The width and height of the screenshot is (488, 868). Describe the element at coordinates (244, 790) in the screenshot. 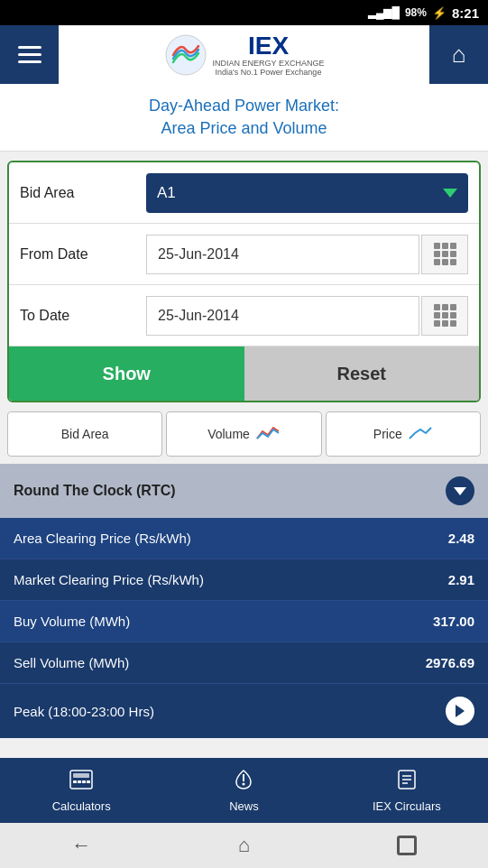

I see `bottom-navigation: Calculators News IEX Circulars` at that location.